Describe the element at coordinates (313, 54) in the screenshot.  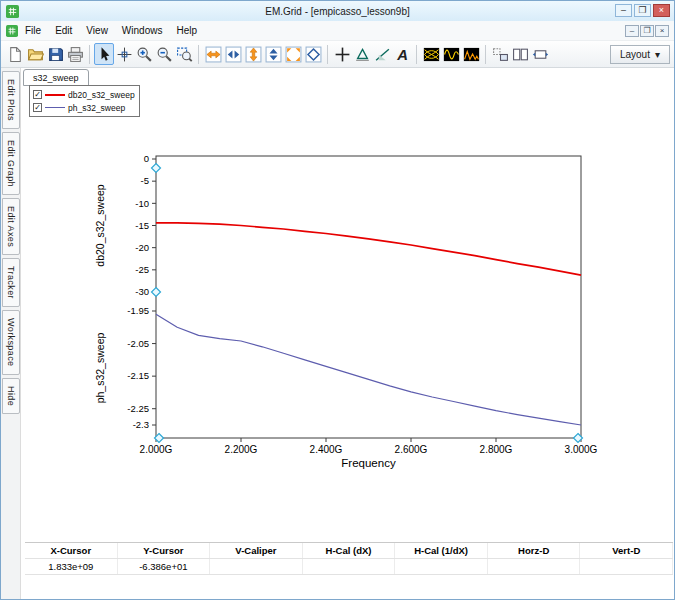
I see `autoscale-button` at that location.